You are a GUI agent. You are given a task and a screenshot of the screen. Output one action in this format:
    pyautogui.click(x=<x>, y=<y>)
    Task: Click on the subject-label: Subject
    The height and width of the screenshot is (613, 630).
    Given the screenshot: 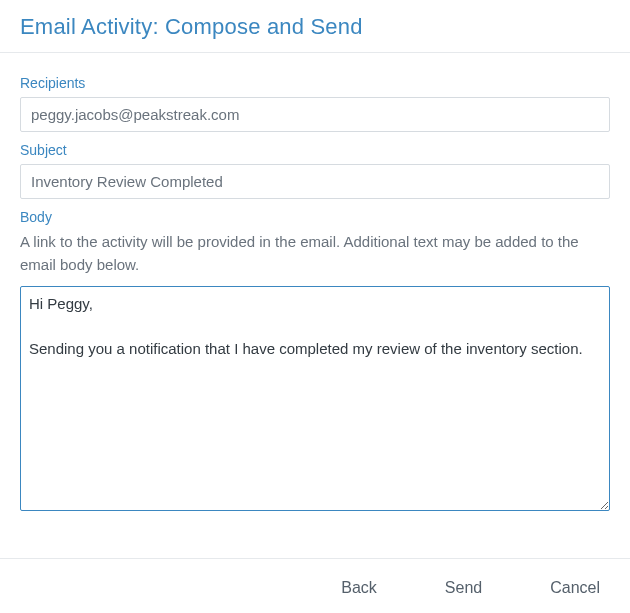 What is the action you would take?
    pyautogui.click(x=315, y=150)
    